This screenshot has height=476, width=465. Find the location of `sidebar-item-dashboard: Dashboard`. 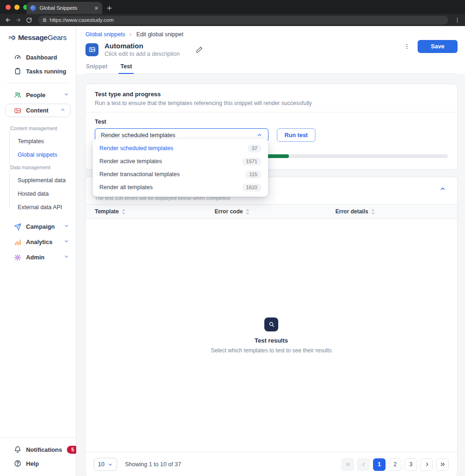

sidebar-item-dashboard: Dashboard is located at coordinates (38, 57).